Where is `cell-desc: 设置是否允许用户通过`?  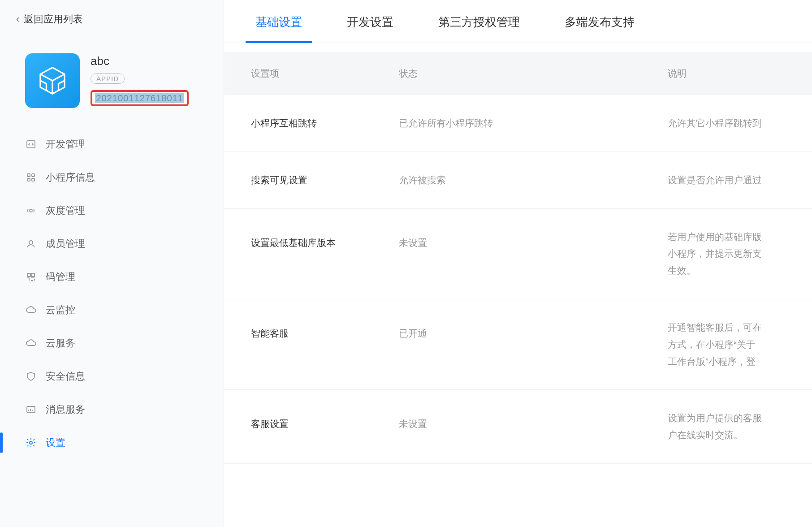
cell-desc: 设置是否允许用户通过 is located at coordinates (740, 180).